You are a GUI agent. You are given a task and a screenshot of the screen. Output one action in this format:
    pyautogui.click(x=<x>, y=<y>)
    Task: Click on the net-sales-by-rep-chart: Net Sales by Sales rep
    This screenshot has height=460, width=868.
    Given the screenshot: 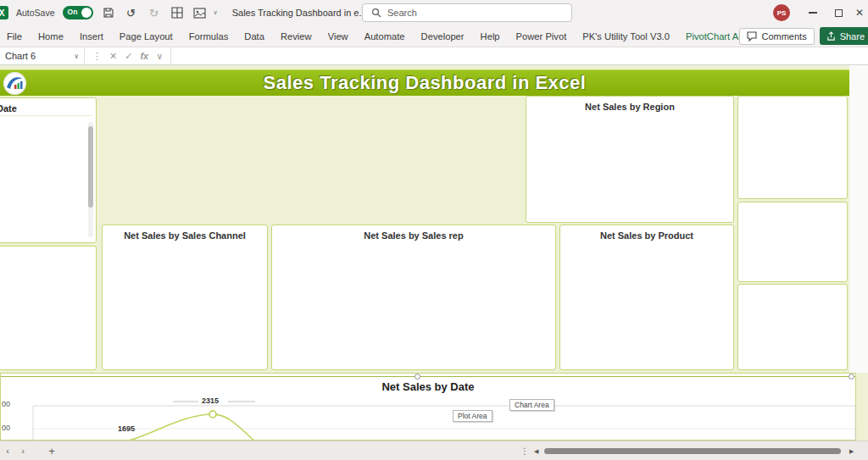 What is the action you would take?
    pyautogui.click(x=414, y=297)
    